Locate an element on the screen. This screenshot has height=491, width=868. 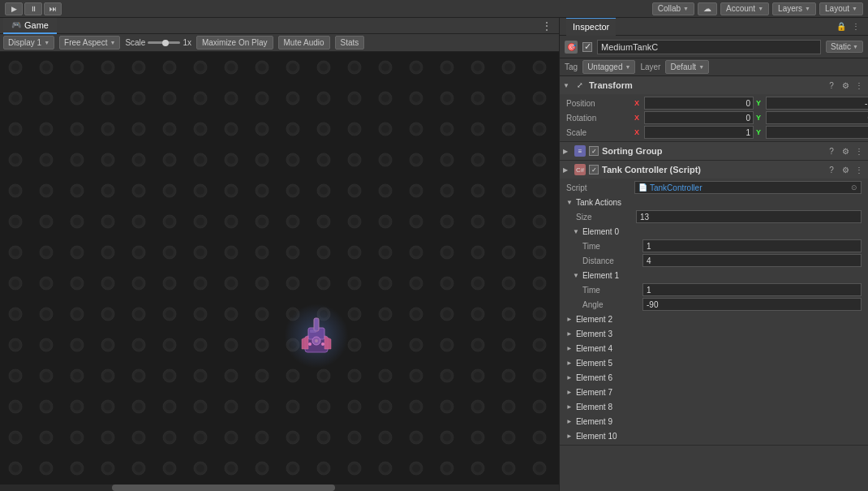
game-tab-label: Game is located at coordinates (37, 25).